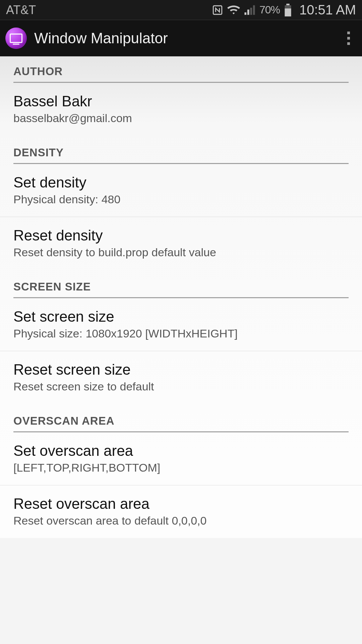 The height and width of the screenshot is (644, 362). Describe the element at coordinates (181, 118) in the screenshot. I see `author-email: basselbakr@gmail.com` at that location.